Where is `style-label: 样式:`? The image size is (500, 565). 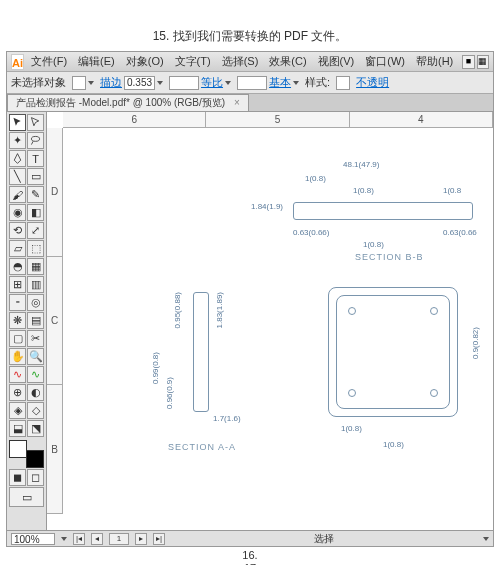 style-label: 样式: is located at coordinates (318, 82).